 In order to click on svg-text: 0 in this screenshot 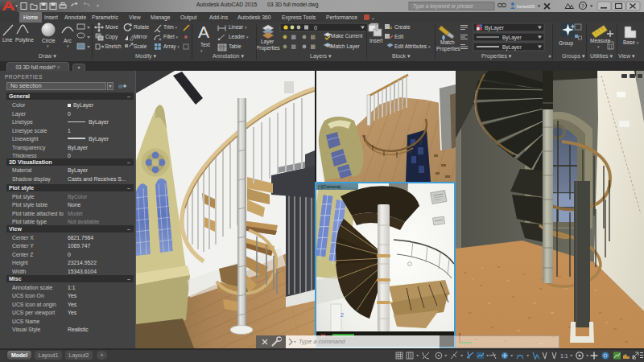, I will do `click(316, 27)`.